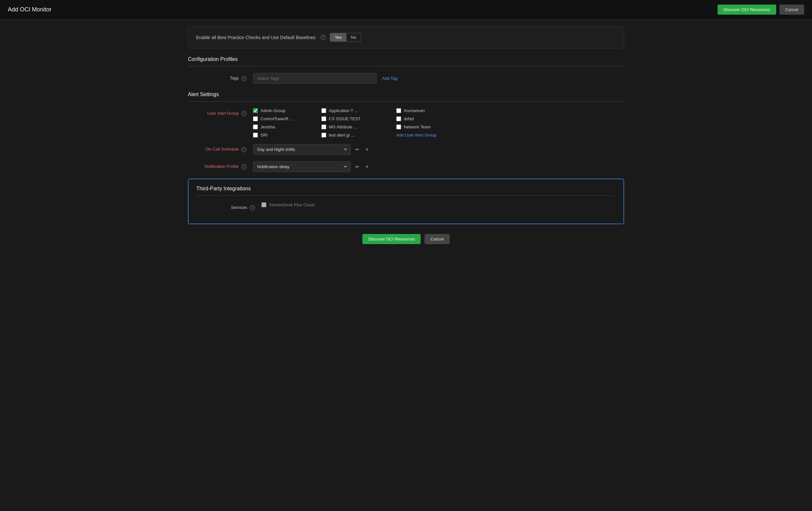  Describe the element at coordinates (438, 167) in the screenshot. I see `notification-profile-input-row: Notification delay Immediate Custom ✏ +` at that location.